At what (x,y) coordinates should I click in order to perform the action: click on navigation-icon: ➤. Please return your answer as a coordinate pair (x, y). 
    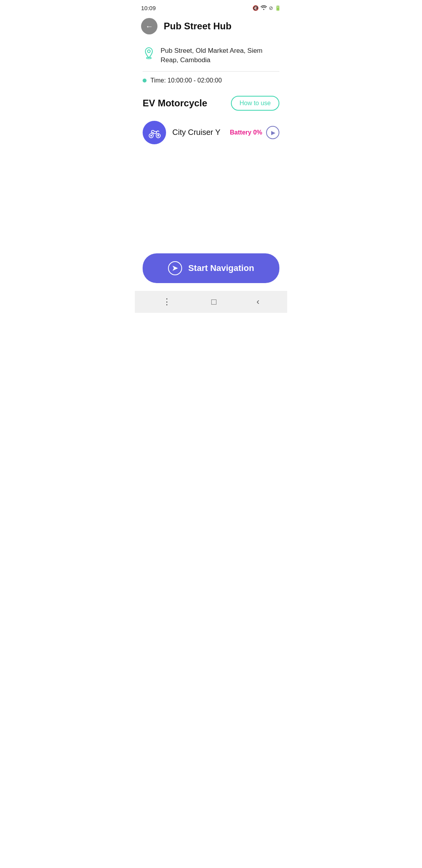
    Looking at the image, I should click on (175, 268).